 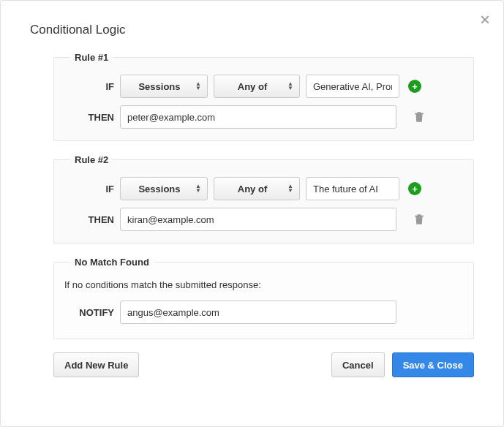 I want to click on rule-legend: Rule #2, so click(x=91, y=159).